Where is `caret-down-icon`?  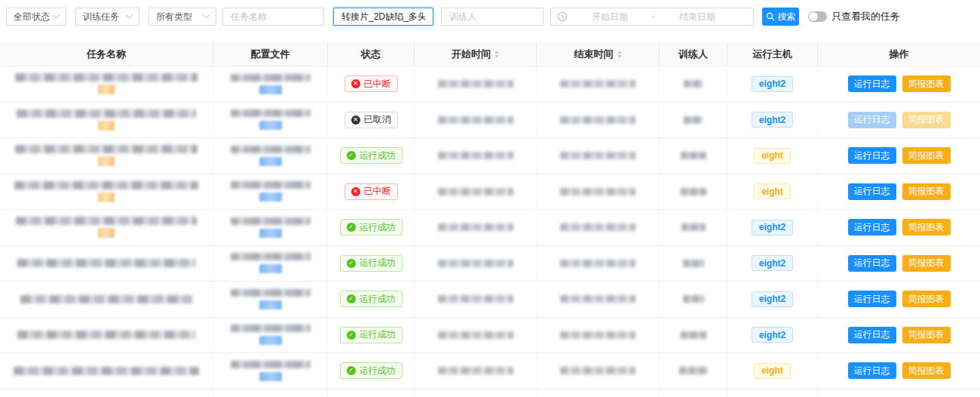
caret-down-icon is located at coordinates (620, 57).